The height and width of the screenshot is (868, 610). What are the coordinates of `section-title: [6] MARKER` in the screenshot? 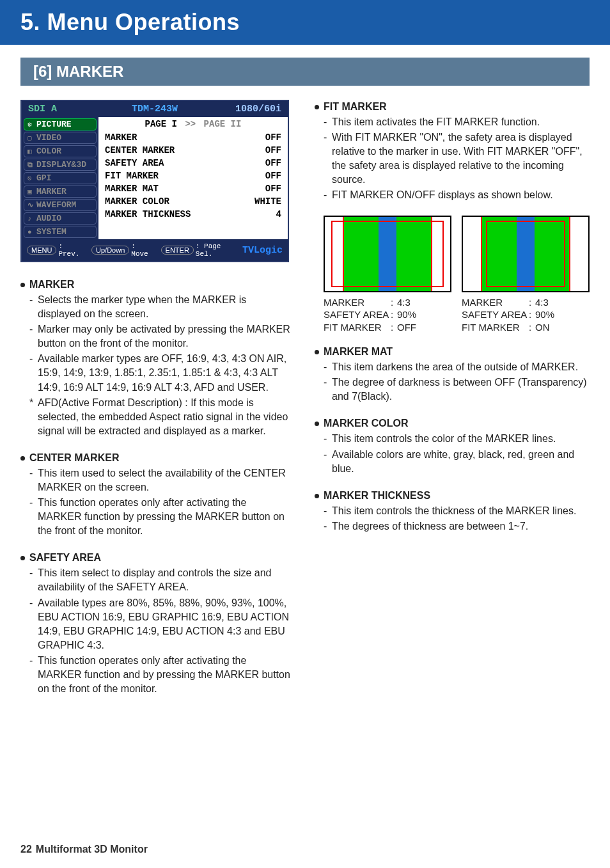 It's located at (305, 72).